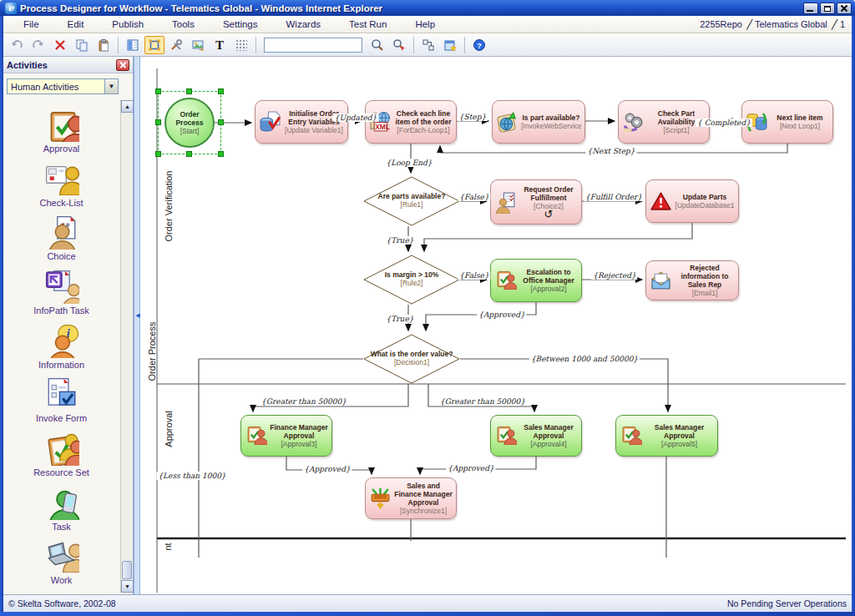 This screenshot has width=855, height=616. Describe the element at coordinates (240, 24) in the screenshot. I see `menu-settings: Settings` at that location.